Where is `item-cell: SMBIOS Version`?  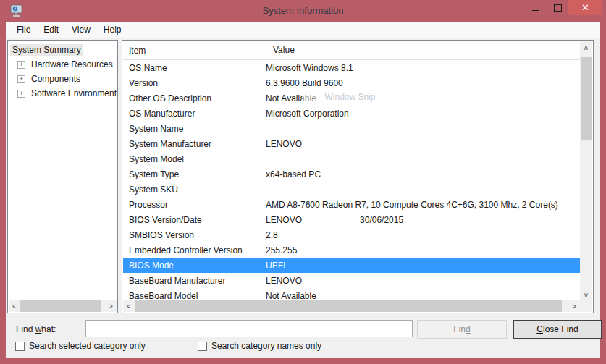 item-cell: SMBIOS Version is located at coordinates (194, 235).